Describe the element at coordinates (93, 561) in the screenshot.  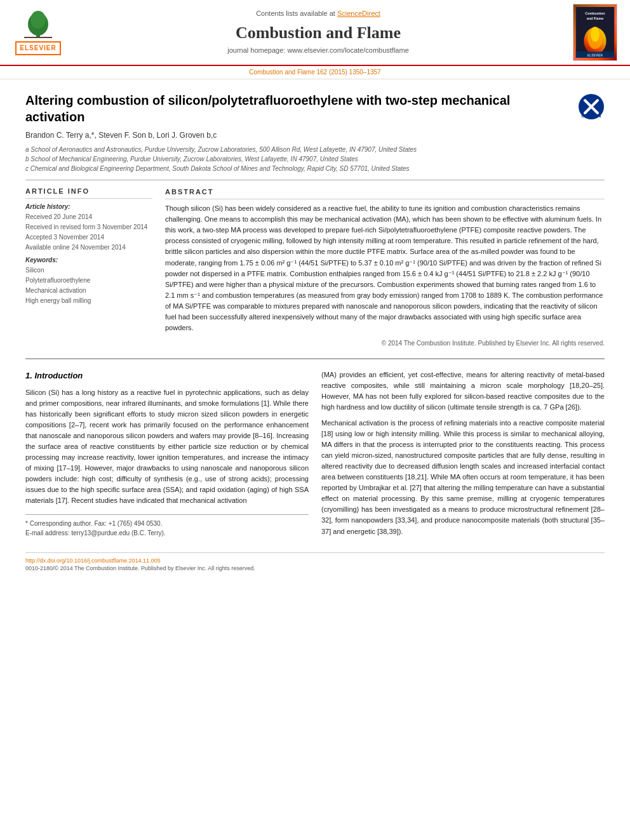
I see `doi-footer-link: http://dx.doi.org/10.1016/j.combustflame…` at that location.